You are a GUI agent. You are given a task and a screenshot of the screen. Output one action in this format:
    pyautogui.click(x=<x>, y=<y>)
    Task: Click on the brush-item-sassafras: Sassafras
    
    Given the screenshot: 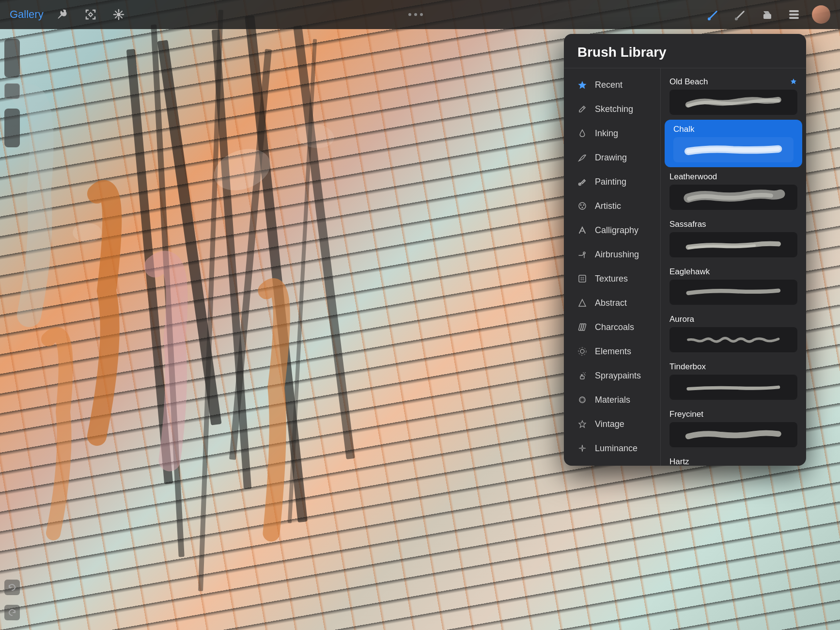 What is the action you would take?
    pyautogui.click(x=733, y=238)
    